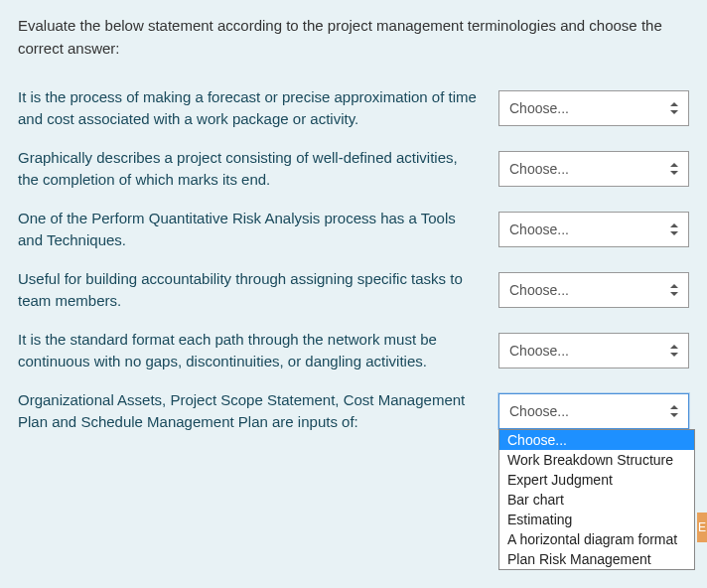 This screenshot has height=588, width=707. What do you see at coordinates (250, 352) in the screenshot?
I see `question-prompt: It is the standard format each path thro…` at bounding box center [250, 352].